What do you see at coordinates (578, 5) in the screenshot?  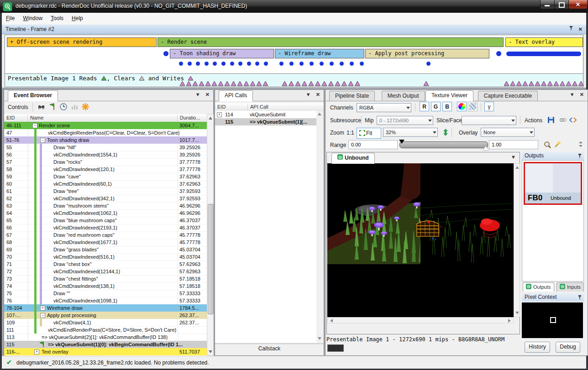 I see `close-button: ✕` at bounding box center [578, 5].